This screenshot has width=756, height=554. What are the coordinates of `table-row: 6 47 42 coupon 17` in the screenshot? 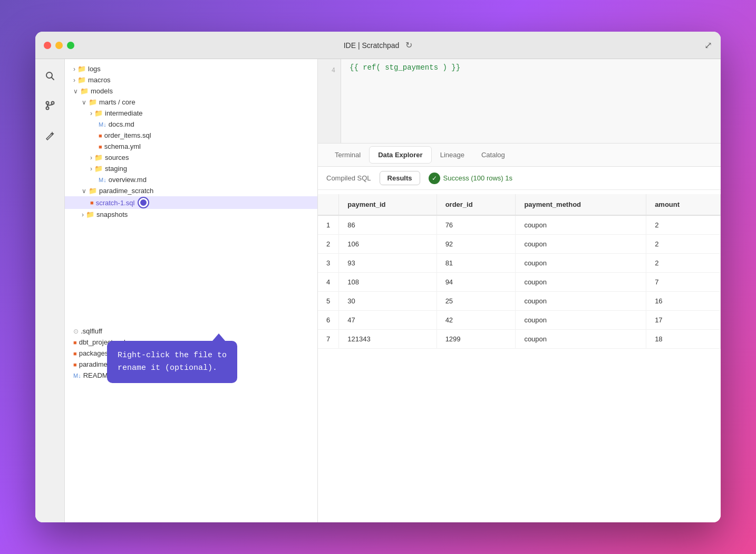 It's located at (519, 320).